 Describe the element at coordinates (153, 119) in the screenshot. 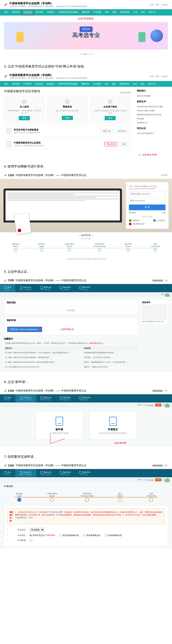

I see `side-link: 常见问题` at that location.